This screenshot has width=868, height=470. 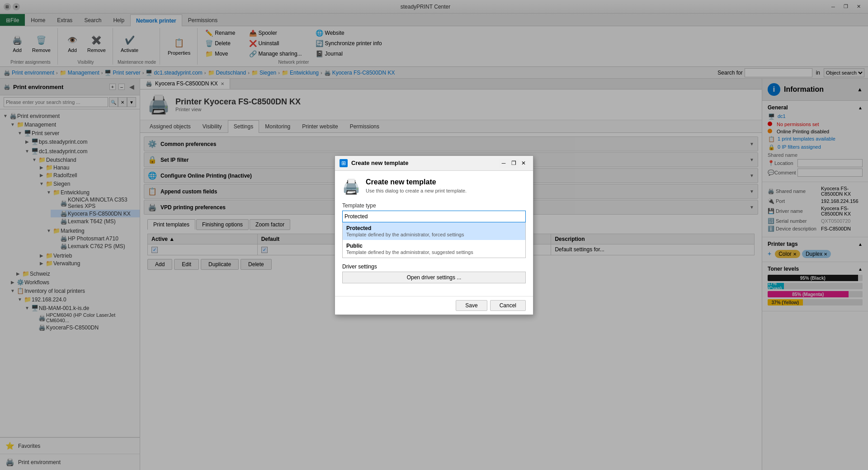 What do you see at coordinates (434, 277) in the screenshot?
I see `open-driver-settings-button: Open driver settings ...` at bounding box center [434, 277].